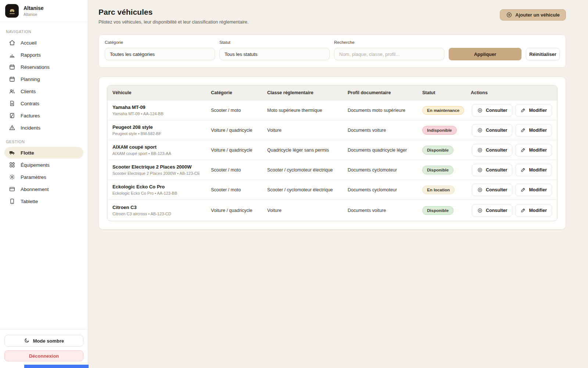 The height and width of the screenshot is (368, 588). What do you see at coordinates (12, 128) in the screenshot?
I see `warning-icon` at bounding box center [12, 128].